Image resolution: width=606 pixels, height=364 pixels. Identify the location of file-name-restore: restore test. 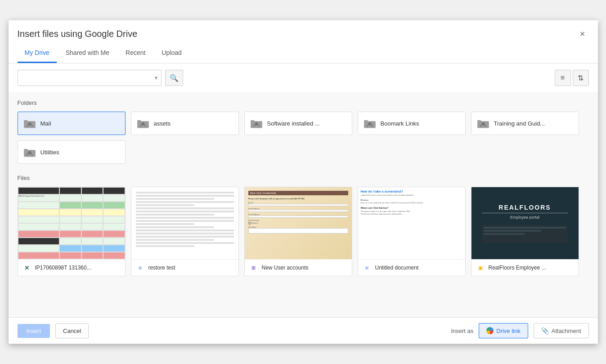
(191, 268).